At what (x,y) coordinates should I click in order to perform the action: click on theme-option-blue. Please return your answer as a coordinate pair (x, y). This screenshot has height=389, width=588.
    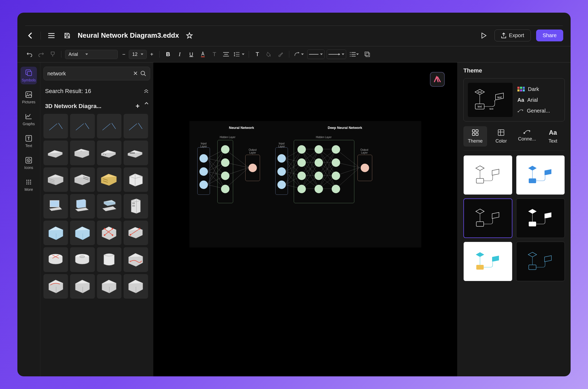
    Looking at the image, I should click on (541, 175).